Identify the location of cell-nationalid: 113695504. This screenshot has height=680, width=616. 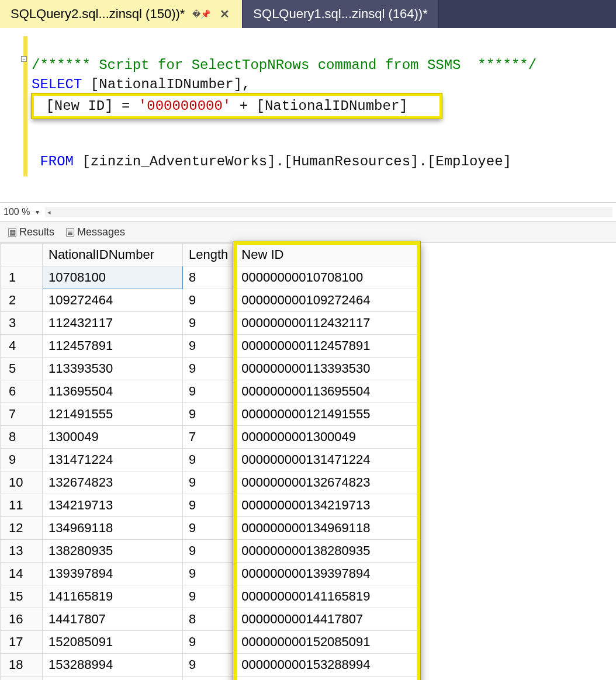
(113, 391).